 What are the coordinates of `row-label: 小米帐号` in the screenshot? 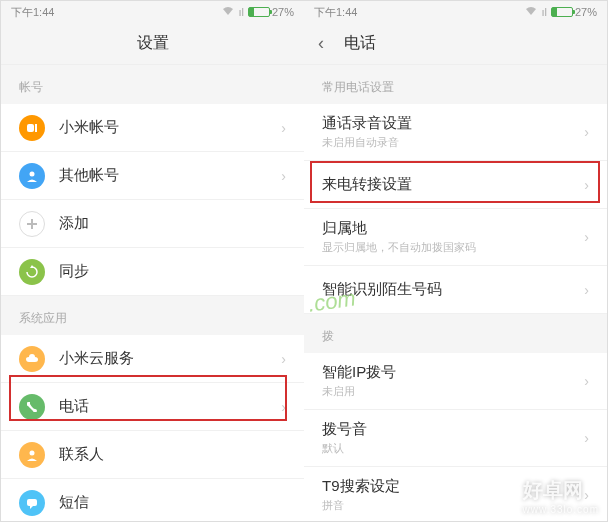 It's located at (170, 128).